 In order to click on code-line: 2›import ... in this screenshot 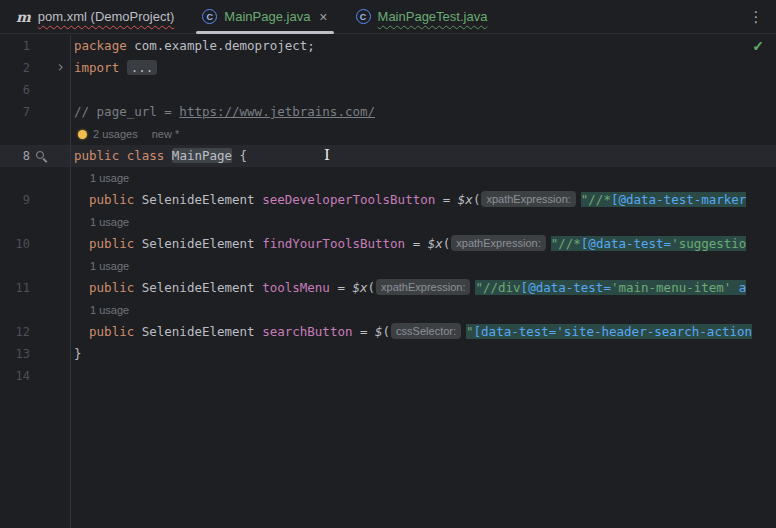, I will do `click(388, 68)`.